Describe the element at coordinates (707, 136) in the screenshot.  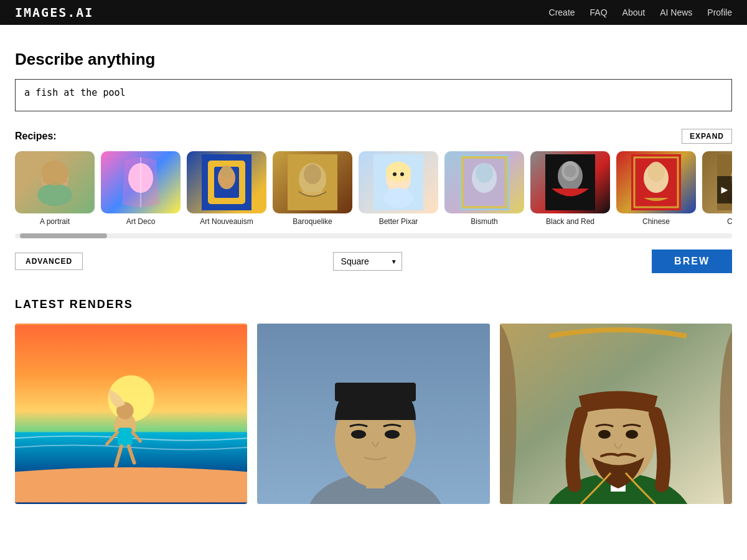
I see `expand-button: EXPAND` at that location.